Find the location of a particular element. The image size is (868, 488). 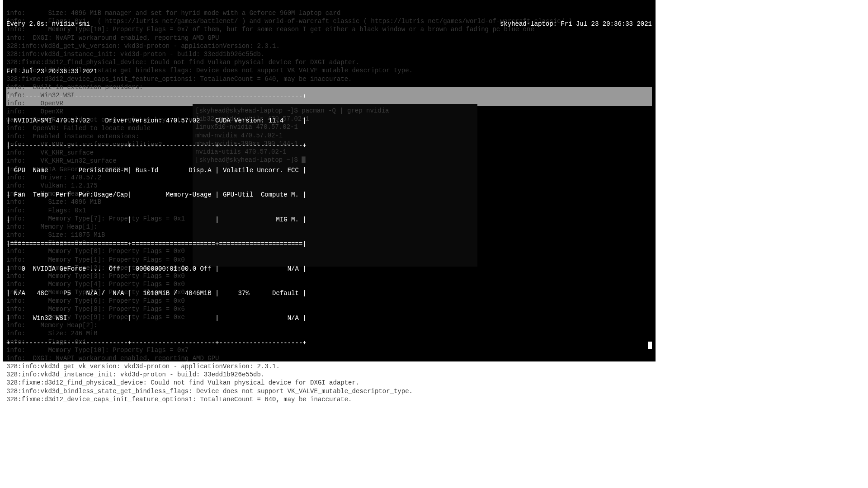

smi-proc-cols: | ID ID Usage | is located at coordinates (329, 466).